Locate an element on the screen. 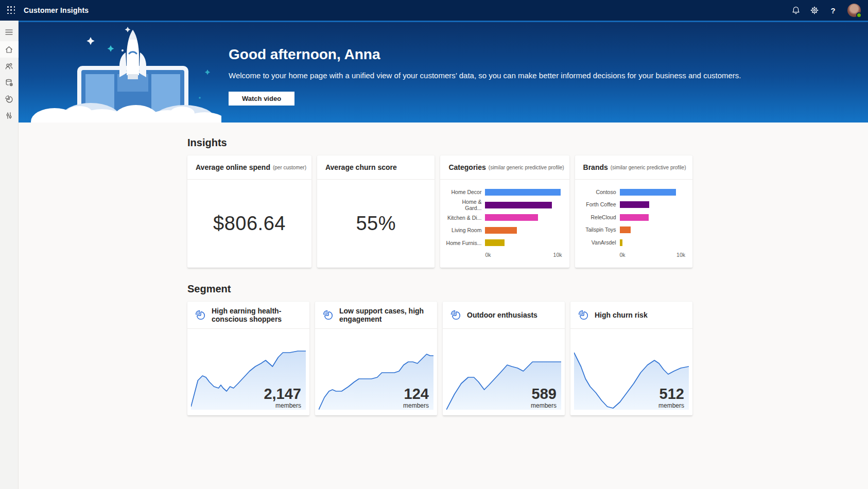 The height and width of the screenshot is (489, 868). home-icon is located at coordinates (9, 49).